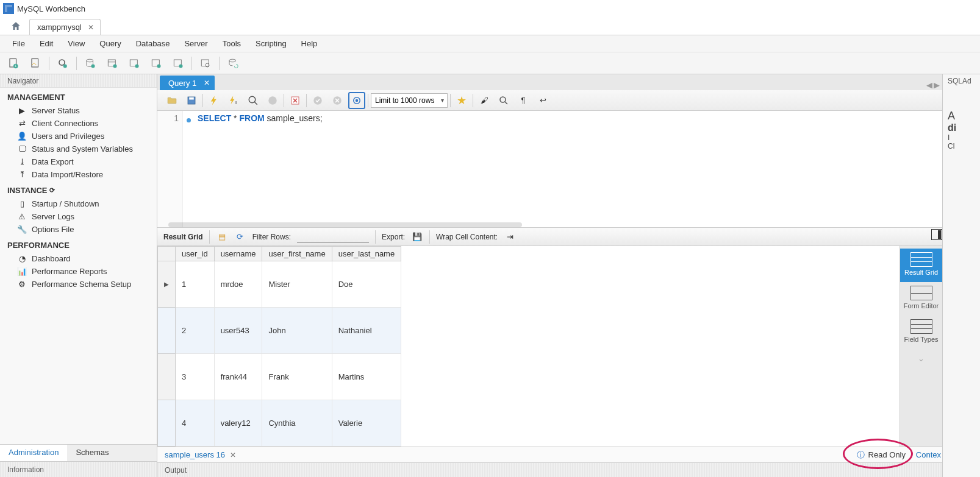 The image size is (980, 477). What do you see at coordinates (191, 101) in the screenshot?
I see `save-button` at bounding box center [191, 101].